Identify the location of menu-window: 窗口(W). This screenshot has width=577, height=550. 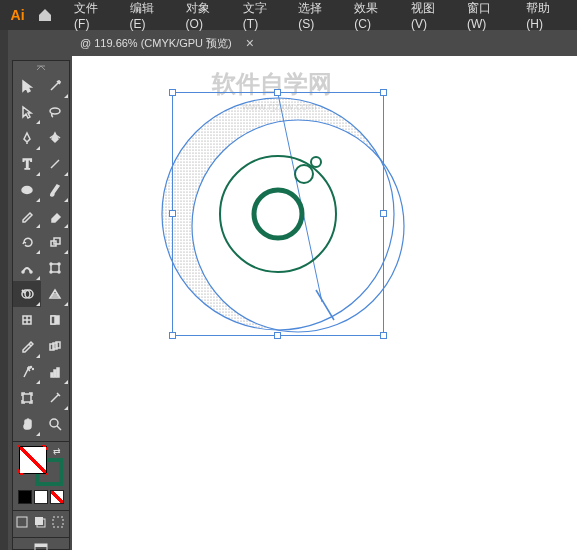
(488, 18).